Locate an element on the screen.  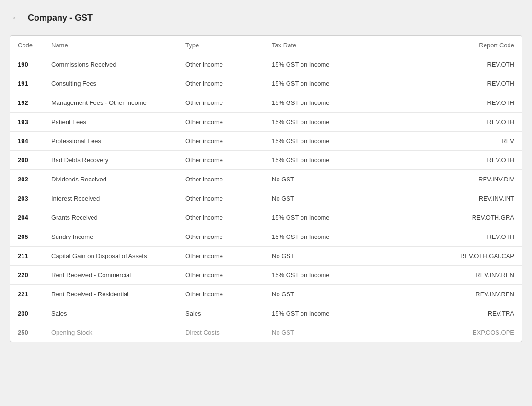
cell-report-code: REV.OTH.GRA is located at coordinates (441, 218).